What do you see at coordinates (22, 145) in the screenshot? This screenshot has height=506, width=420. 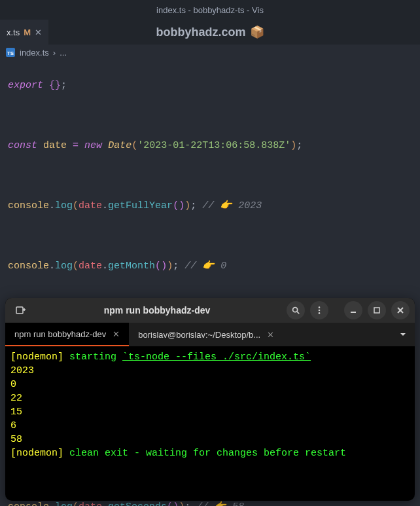 I see `keyword-const: const` at bounding box center [22, 145].